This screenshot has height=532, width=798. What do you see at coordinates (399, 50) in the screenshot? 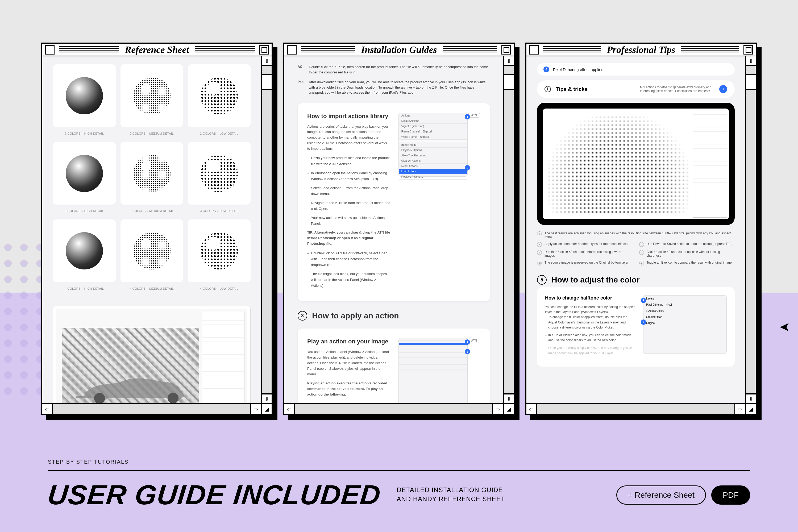
I see `titlebar: Installation Guides` at bounding box center [399, 50].